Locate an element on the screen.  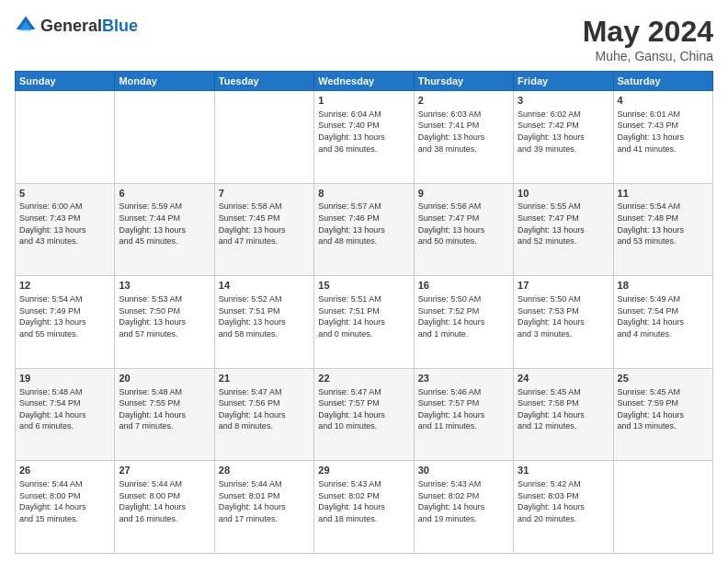
table-row: 10Sunrise: 5:55 AM Sunset: 7:47 PM Dayli… is located at coordinates (563, 230).